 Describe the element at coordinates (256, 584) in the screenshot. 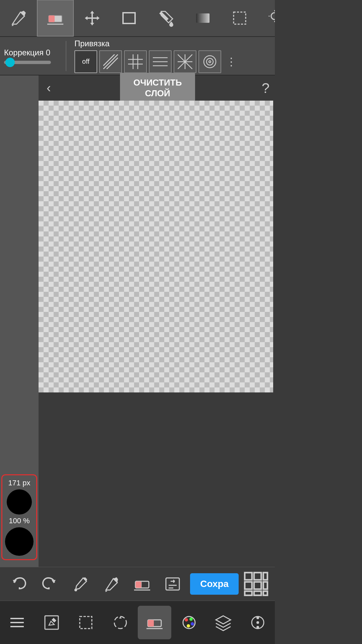

I see `grid-button` at that location.